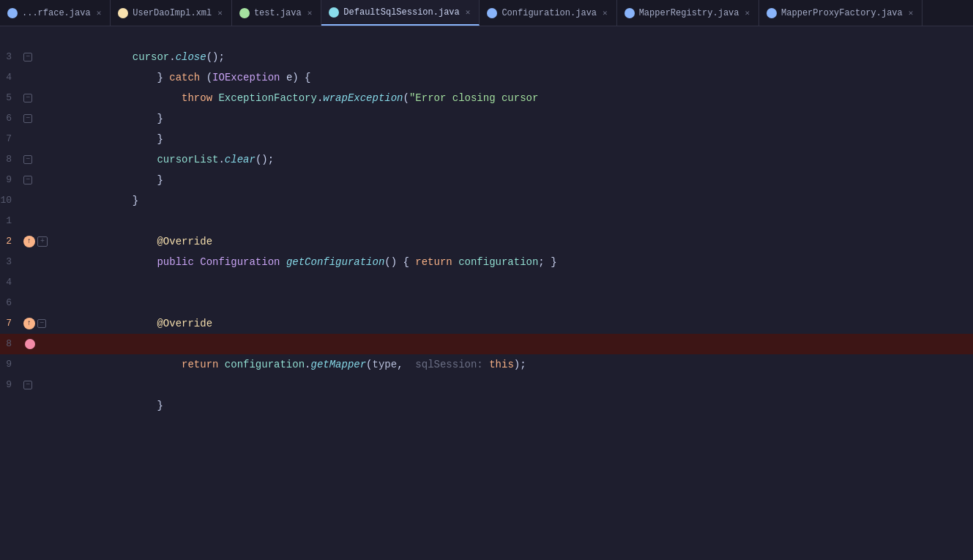  Describe the element at coordinates (486, 98) in the screenshot. I see `code-line: 5 − }` at that location.